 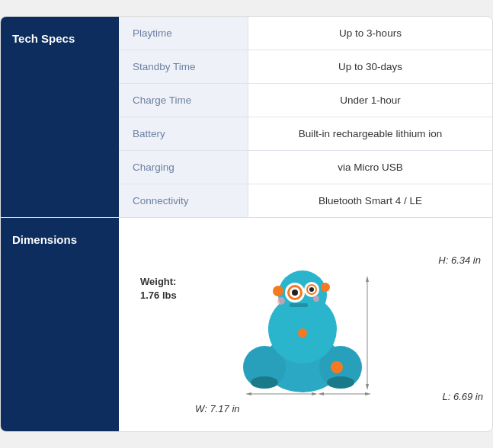 What do you see at coordinates (59, 325) in the screenshot?
I see `dimensions-label: Dimensions` at bounding box center [59, 325].